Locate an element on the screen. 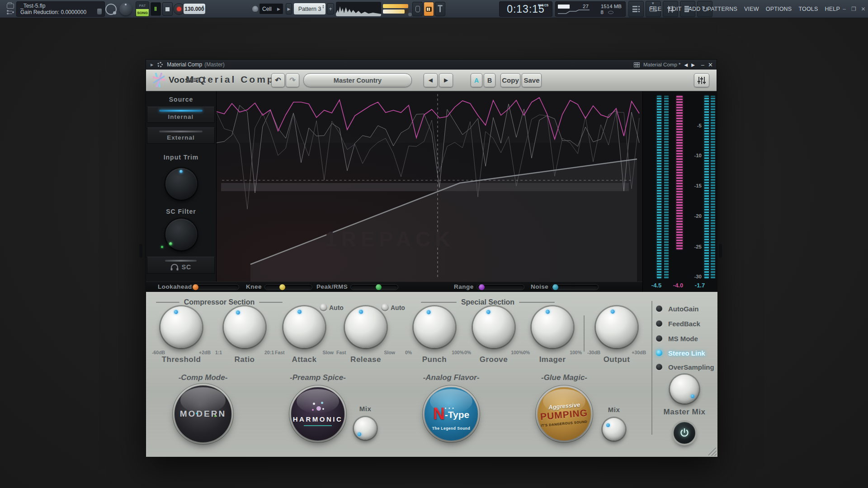  stereolink-led is located at coordinates (659, 353).